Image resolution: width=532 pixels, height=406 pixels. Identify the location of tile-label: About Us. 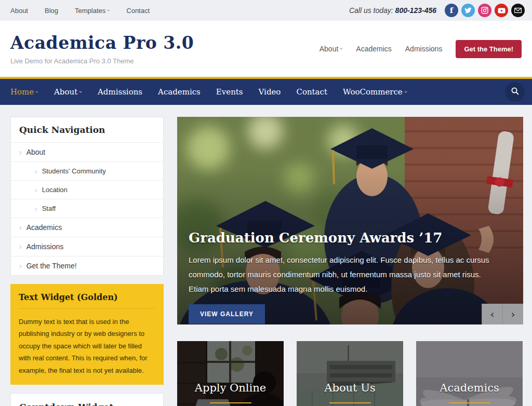
(350, 393).